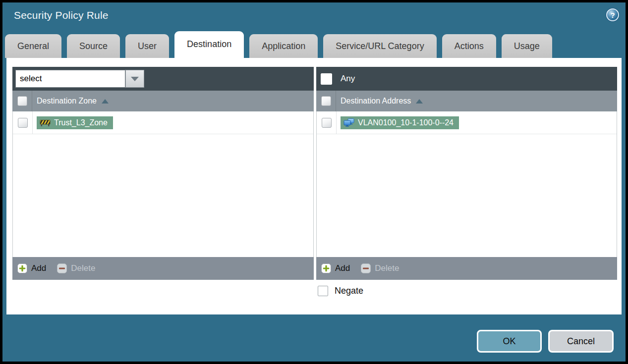  What do you see at coordinates (326, 101) in the screenshot?
I see `address-select-all-cell` at bounding box center [326, 101].